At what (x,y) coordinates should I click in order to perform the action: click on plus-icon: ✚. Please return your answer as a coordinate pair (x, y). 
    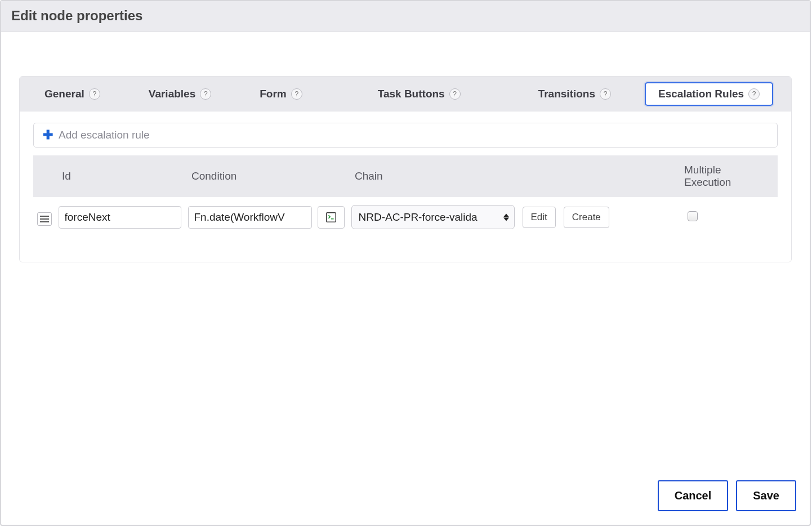
    Looking at the image, I should click on (48, 135).